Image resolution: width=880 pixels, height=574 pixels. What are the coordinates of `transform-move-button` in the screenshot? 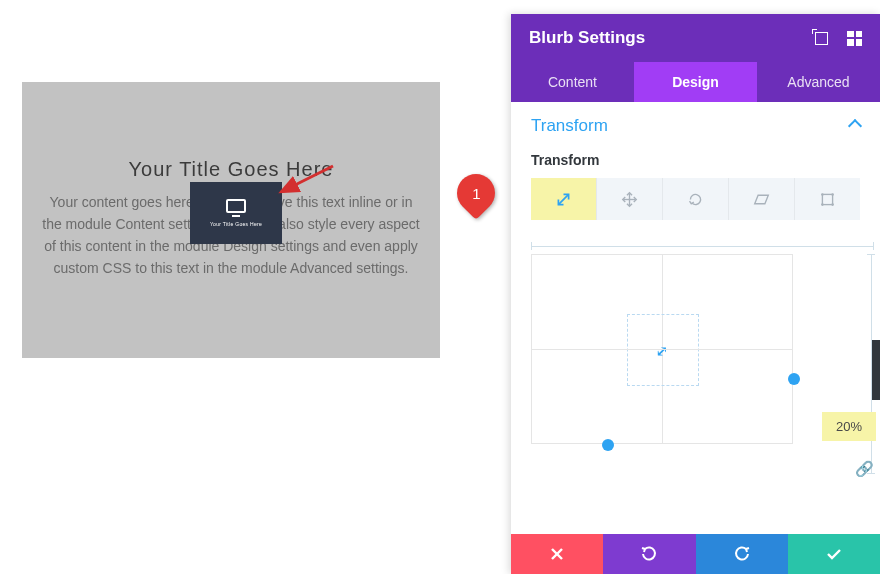 It's located at (629, 199).